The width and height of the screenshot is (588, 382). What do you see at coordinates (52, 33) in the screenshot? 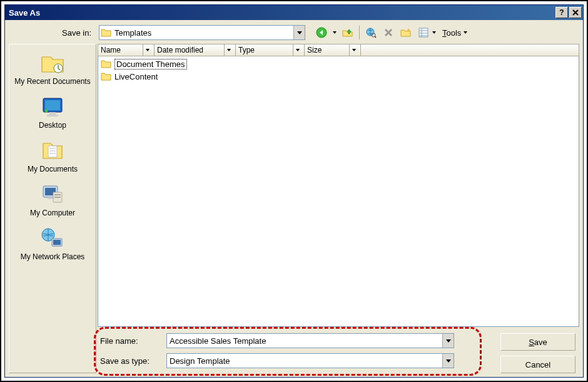
I see `save-in-label: Save in:` at bounding box center [52, 33].